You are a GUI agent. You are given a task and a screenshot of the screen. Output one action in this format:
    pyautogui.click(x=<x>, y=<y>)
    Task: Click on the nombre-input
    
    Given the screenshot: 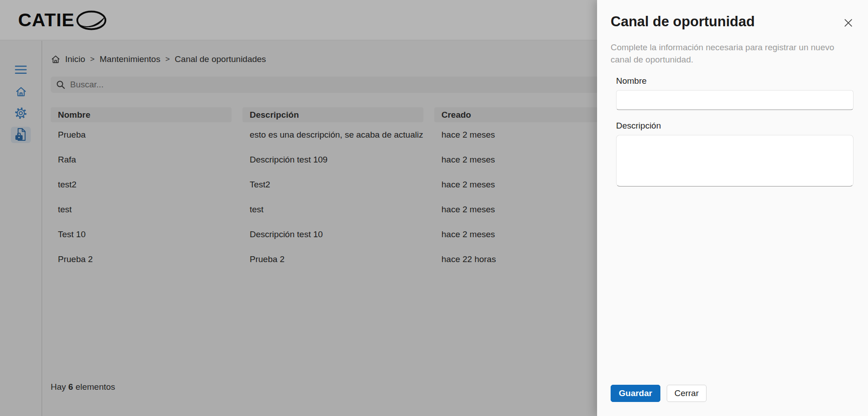 What is the action you would take?
    pyautogui.click(x=735, y=100)
    